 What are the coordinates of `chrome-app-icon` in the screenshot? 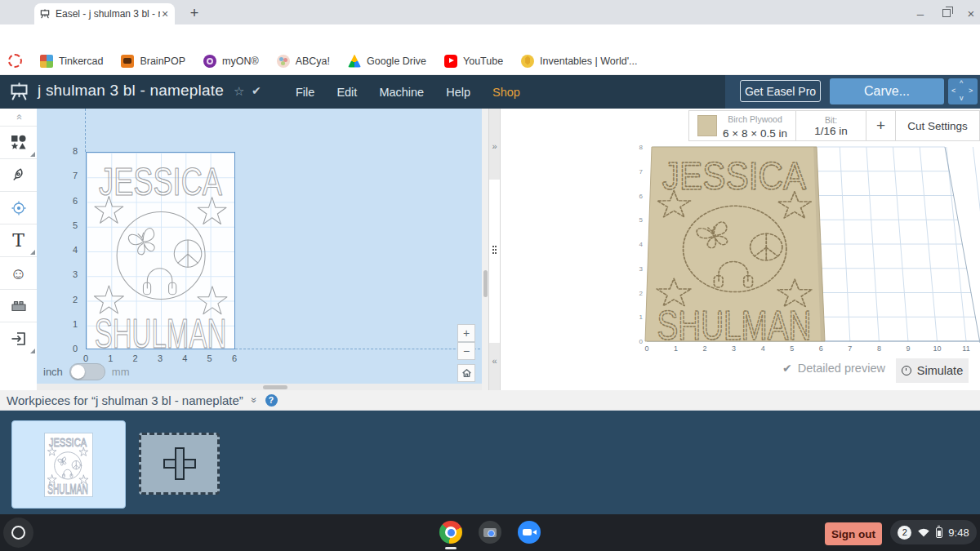 It's located at (451, 532).